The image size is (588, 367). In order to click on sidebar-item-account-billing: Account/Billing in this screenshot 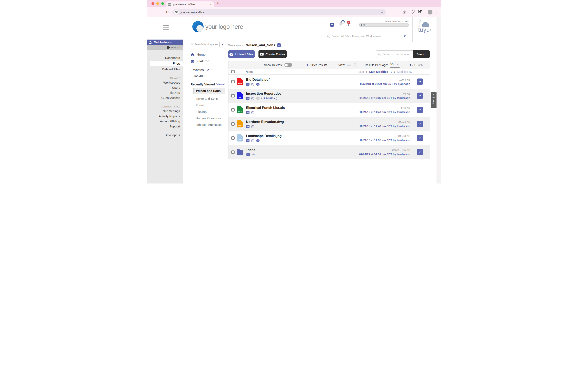, I will do `click(165, 121)`.